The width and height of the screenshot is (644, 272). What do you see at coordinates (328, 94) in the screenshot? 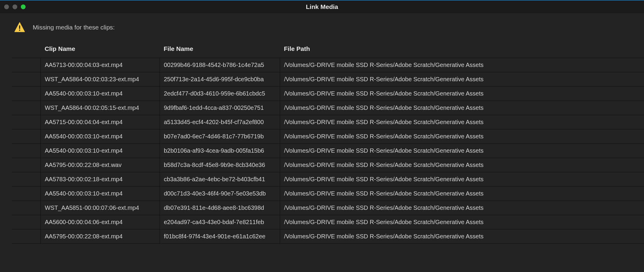
I see `table-row: AA5540-00:00:03:10-ext.mp42edcf477-d0d3-…` at bounding box center [328, 94].